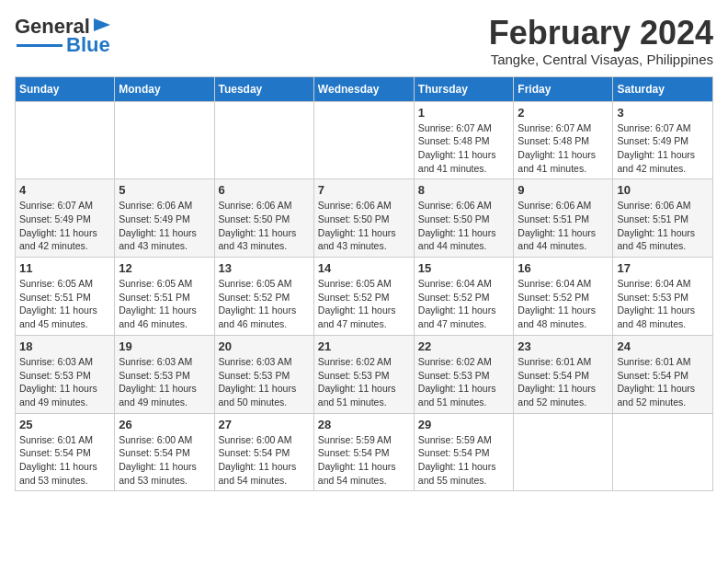 The image size is (728, 563). I want to click on calendar-cell: 6Sunrise: 6:06 AM Sunset: 5:50 PM Daylig…, so click(264, 219).